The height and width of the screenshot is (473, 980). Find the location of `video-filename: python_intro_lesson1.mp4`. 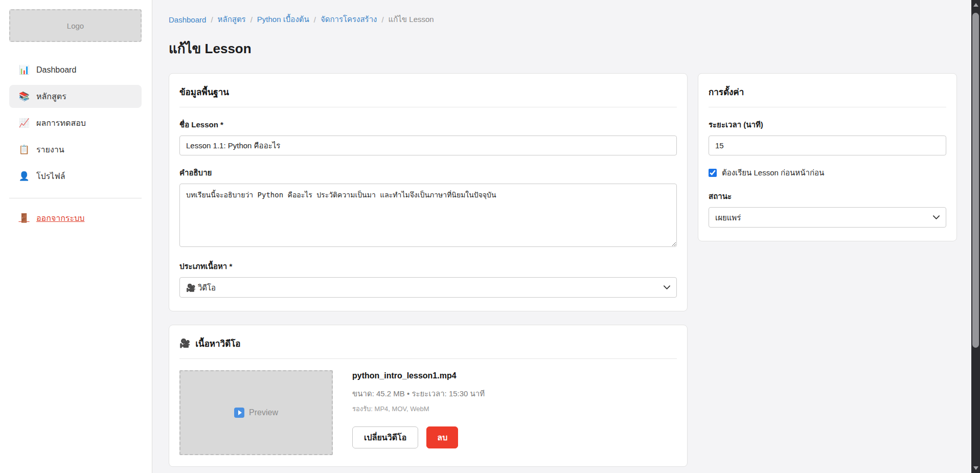

video-filename: python_intro_lesson1.mp4 is located at coordinates (418, 376).